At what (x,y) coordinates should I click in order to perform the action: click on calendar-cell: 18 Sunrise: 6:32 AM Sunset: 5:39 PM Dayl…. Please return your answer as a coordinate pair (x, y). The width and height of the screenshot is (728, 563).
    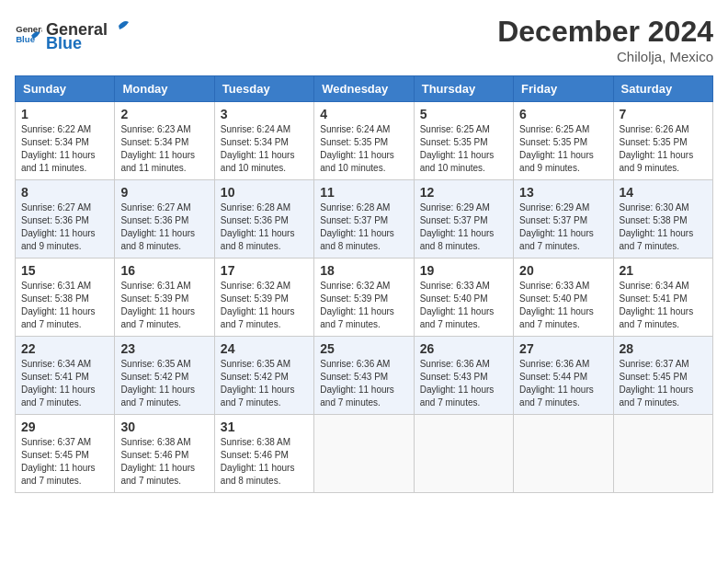
    Looking at the image, I should click on (364, 298).